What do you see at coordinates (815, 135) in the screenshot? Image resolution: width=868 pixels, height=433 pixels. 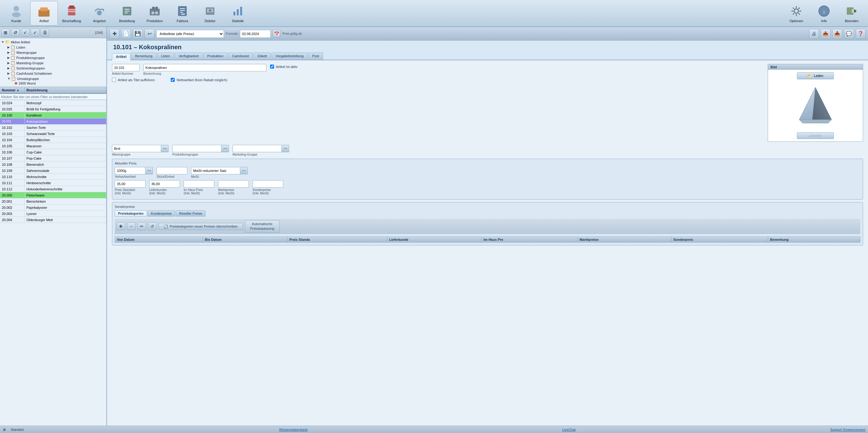 I see `bild-loeschen-btn: Löschen` at bounding box center [815, 135].